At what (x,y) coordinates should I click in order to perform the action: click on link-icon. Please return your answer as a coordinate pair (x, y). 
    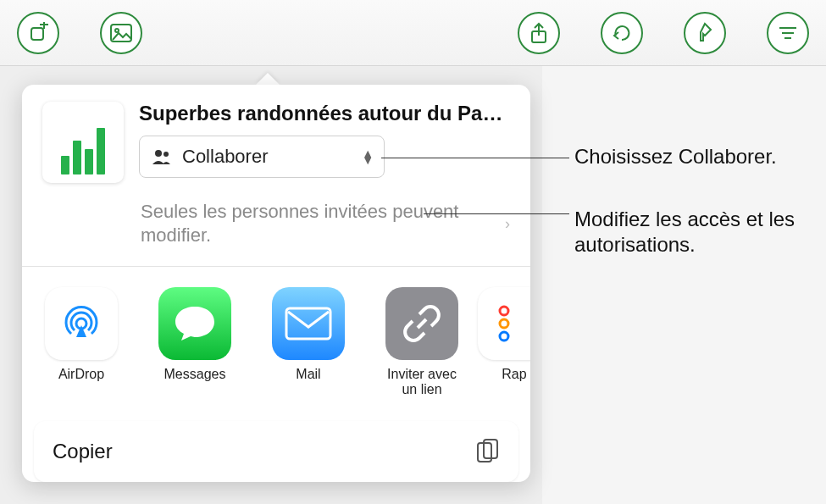
    Looking at the image, I should click on (422, 324).